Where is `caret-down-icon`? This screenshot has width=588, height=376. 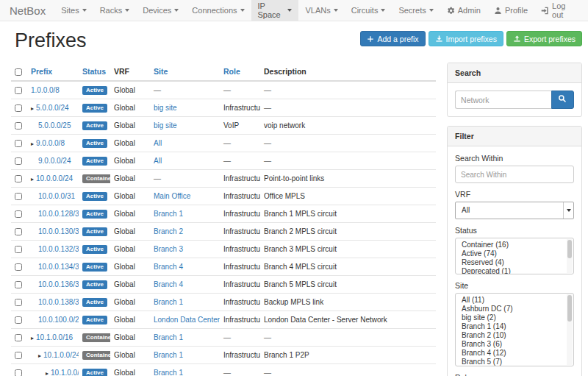
caret-down-icon is located at coordinates (176, 10).